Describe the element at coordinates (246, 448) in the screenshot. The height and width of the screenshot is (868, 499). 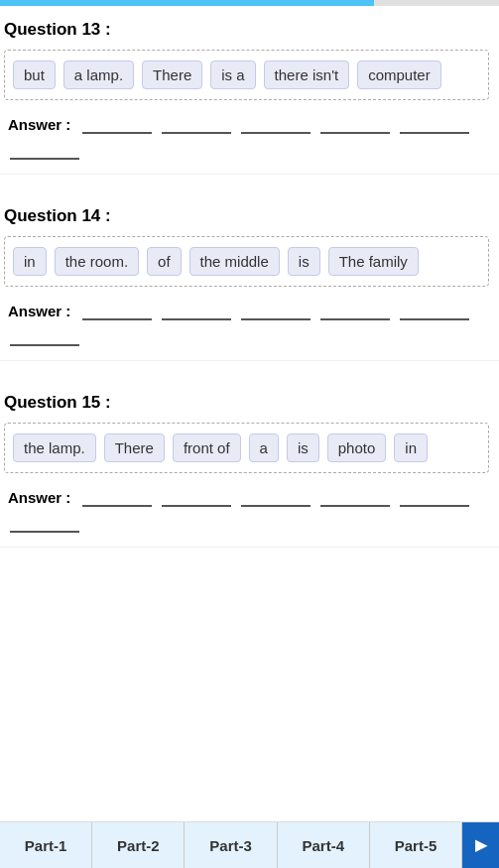
I see `question-15-word-bank: the lamp. There front of a is photo in` at that location.